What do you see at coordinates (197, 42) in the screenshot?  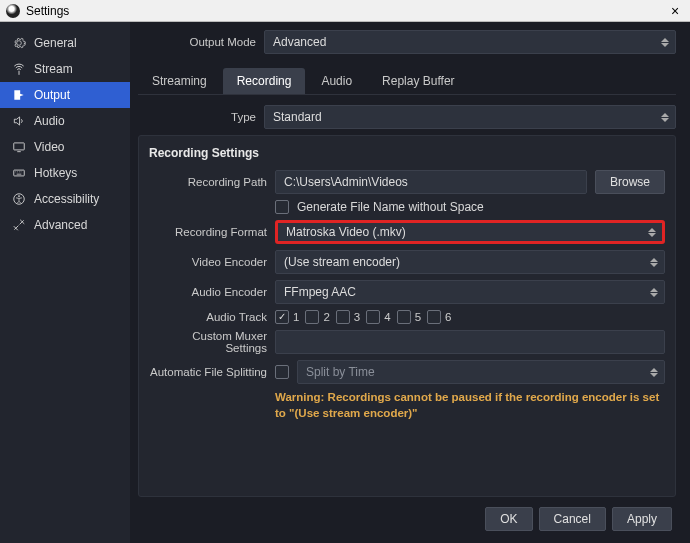 I see `output-mode-label: Output Mode` at bounding box center [197, 42].